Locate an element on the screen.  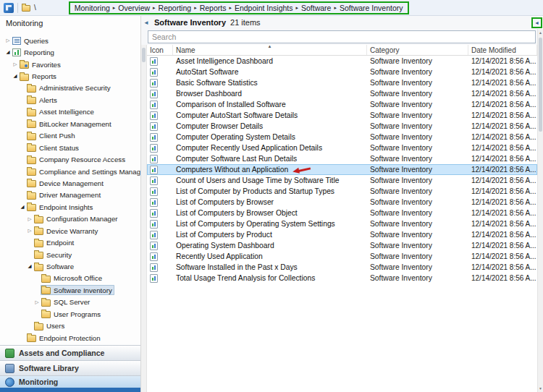
tree-item-favorites: ▷Favorites is located at coordinates (70, 64).